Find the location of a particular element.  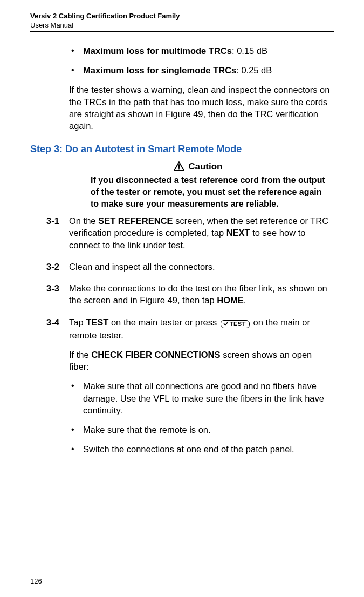

step-item: 3-3 Make the connections to do the test … is located at coordinates (190, 295).